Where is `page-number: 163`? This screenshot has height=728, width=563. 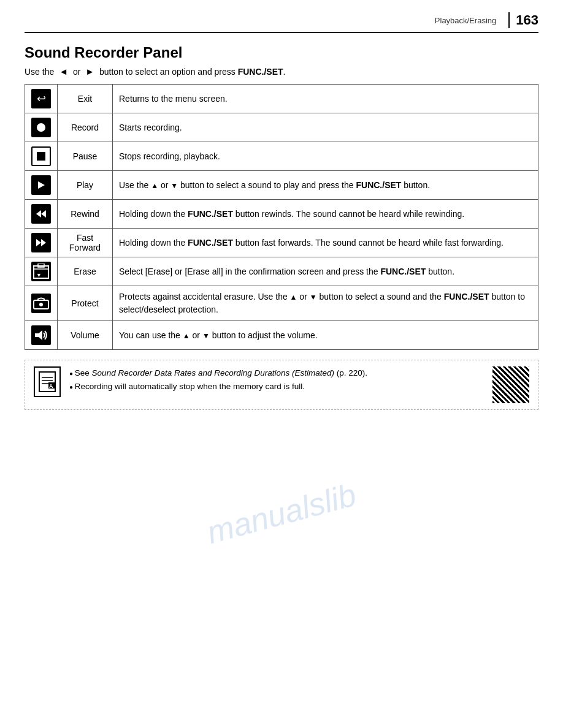 page-number: 163 is located at coordinates (524, 20).